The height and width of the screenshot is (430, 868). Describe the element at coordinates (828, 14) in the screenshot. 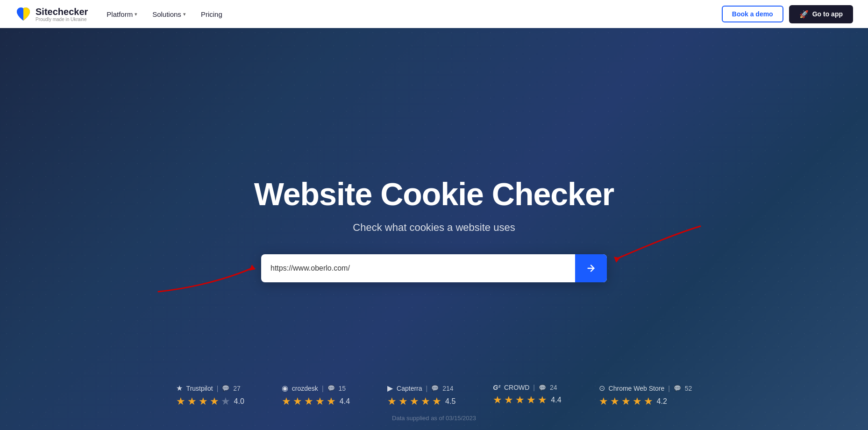

I see `go-to-app-label: Go to app` at that location.